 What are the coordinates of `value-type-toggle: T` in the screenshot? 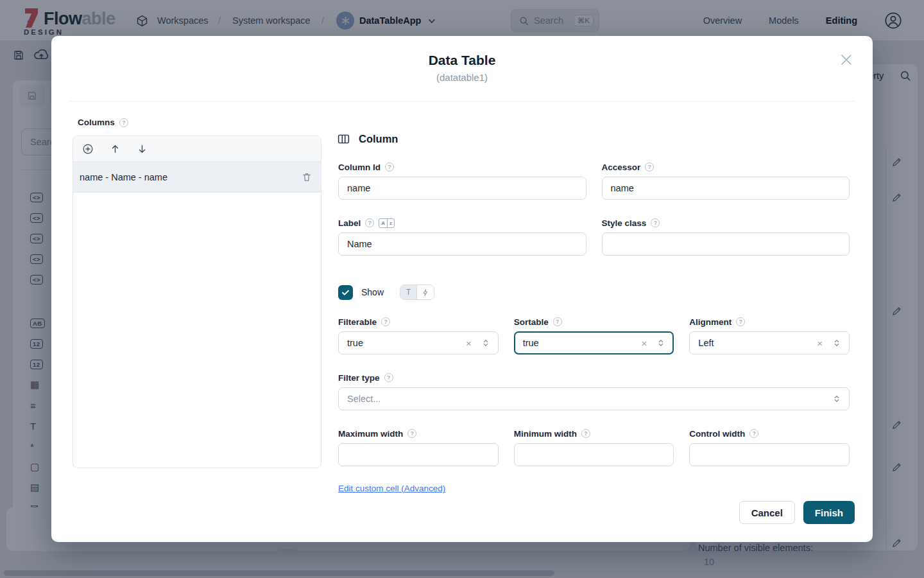 It's located at (417, 292).